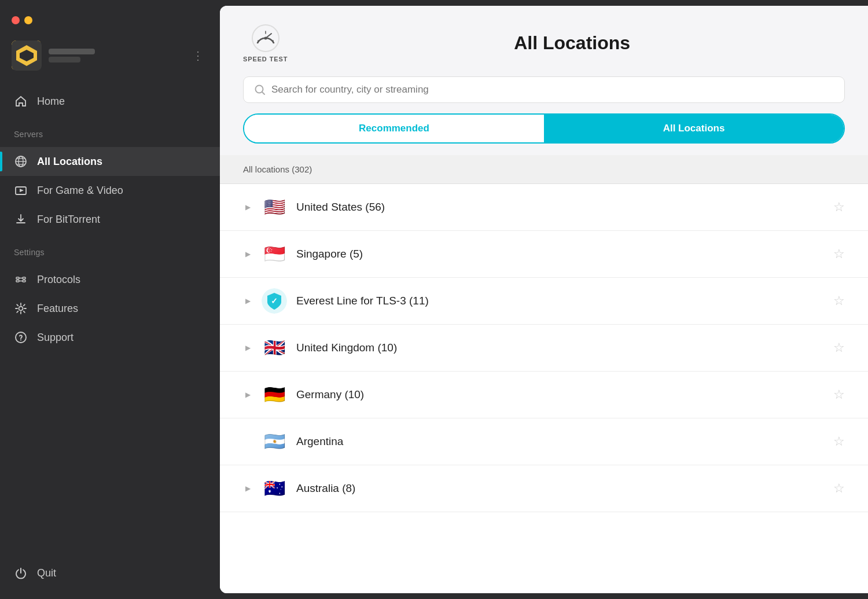  What do you see at coordinates (110, 161) in the screenshot?
I see `sidebar-item-all-locations: All Locations` at bounding box center [110, 161].